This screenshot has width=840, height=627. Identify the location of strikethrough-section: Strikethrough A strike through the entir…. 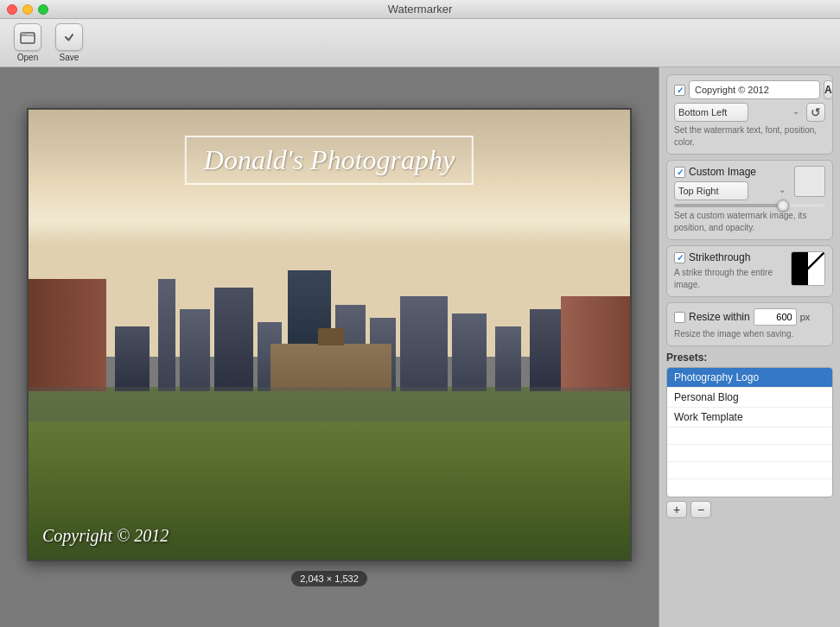
(750, 271).